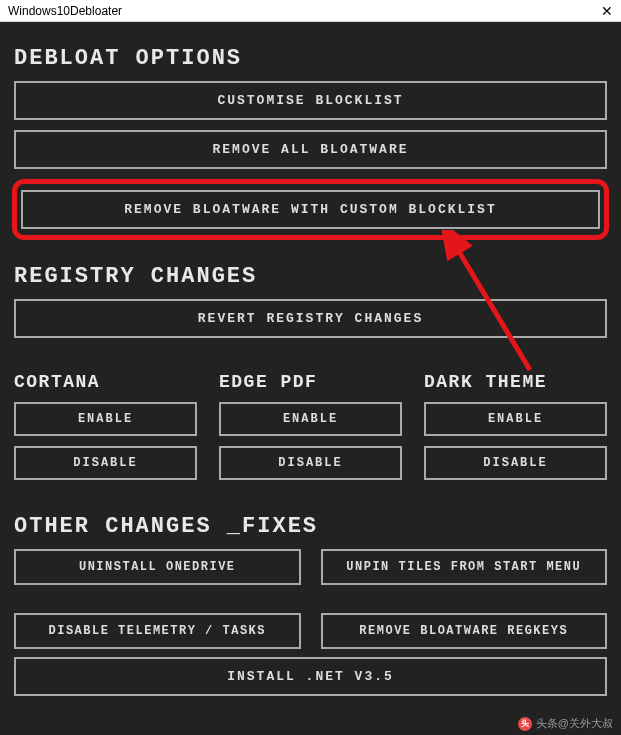 The height and width of the screenshot is (735, 621). Describe the element at coordinates (310, 431) in the screenshot. I see `edge-pdf-column: EDGE PDF ENABLE DISABLE` at that location.